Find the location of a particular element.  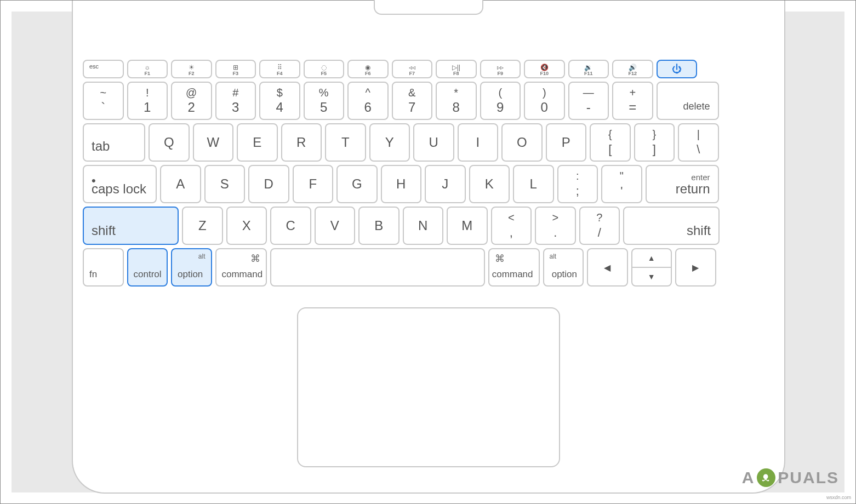

c-key: C is located at coordinates (290, 226).